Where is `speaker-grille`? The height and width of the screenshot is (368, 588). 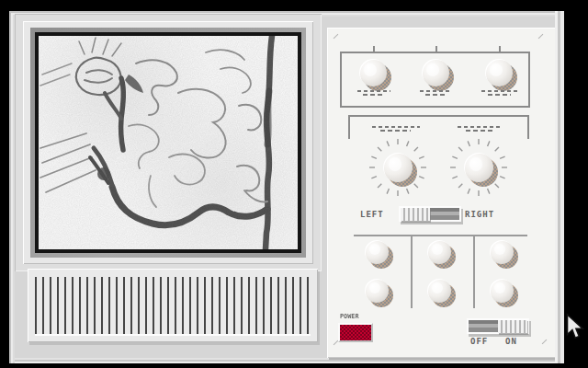
speaker-grille is located at coordinates (173, 305).